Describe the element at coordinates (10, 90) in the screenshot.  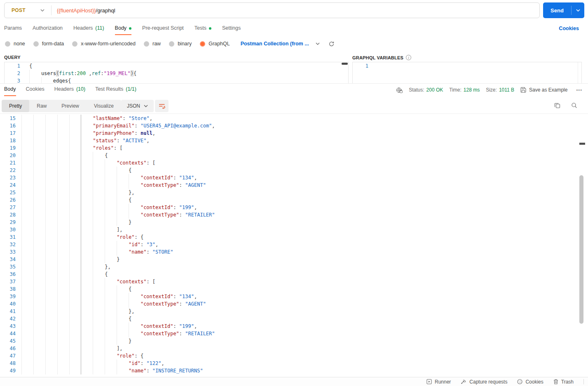
I see `response-tab-body: Body` at that location.